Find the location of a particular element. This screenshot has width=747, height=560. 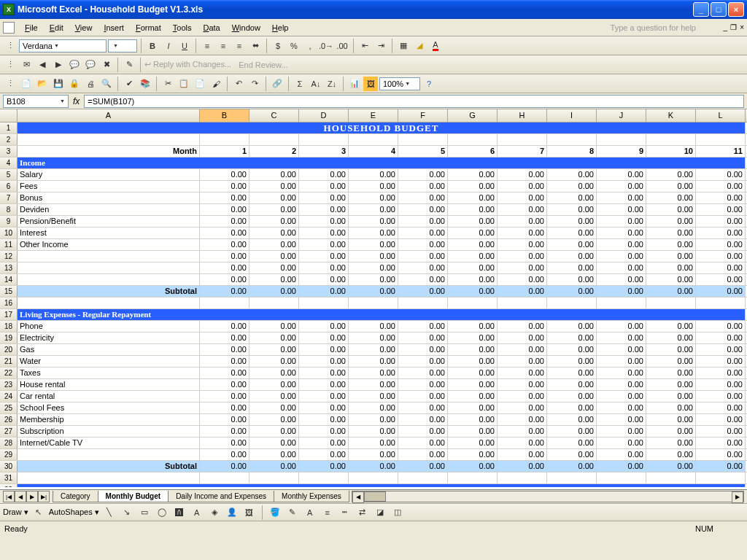

autosum-button: Σ is located at coordinates (300, 84).